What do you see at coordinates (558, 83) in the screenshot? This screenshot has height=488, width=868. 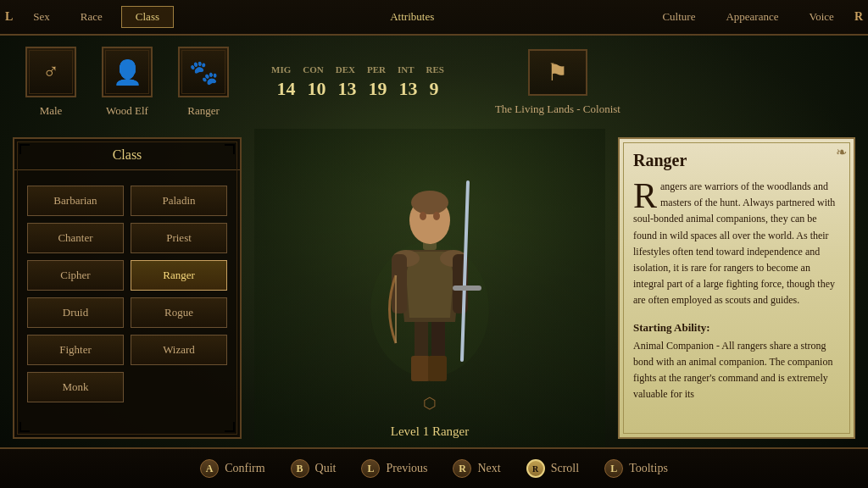 I see `culture-info: ⚑ The Living Lands - Colonist` at bounding box center [558, 83].